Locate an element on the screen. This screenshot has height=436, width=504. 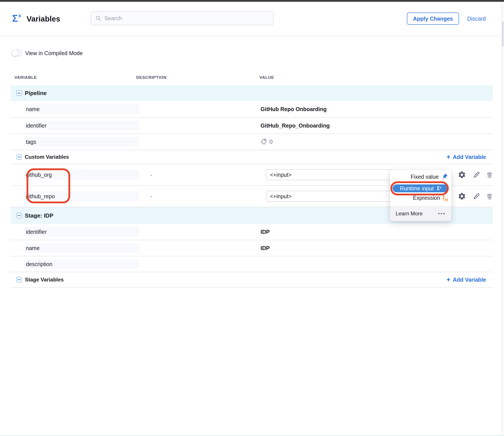
row-label: github_org is located at coordinates (39, 175).